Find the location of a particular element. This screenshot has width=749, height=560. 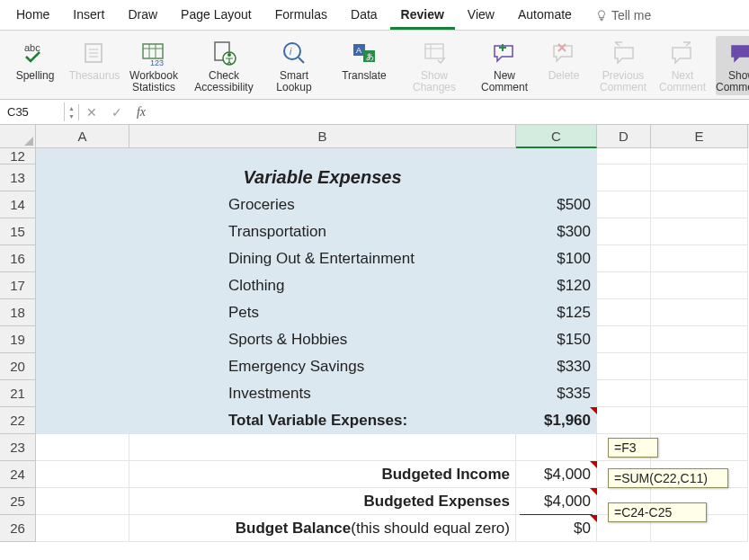

show-changes-button: Show Changes is located at coordinates (434, 66).